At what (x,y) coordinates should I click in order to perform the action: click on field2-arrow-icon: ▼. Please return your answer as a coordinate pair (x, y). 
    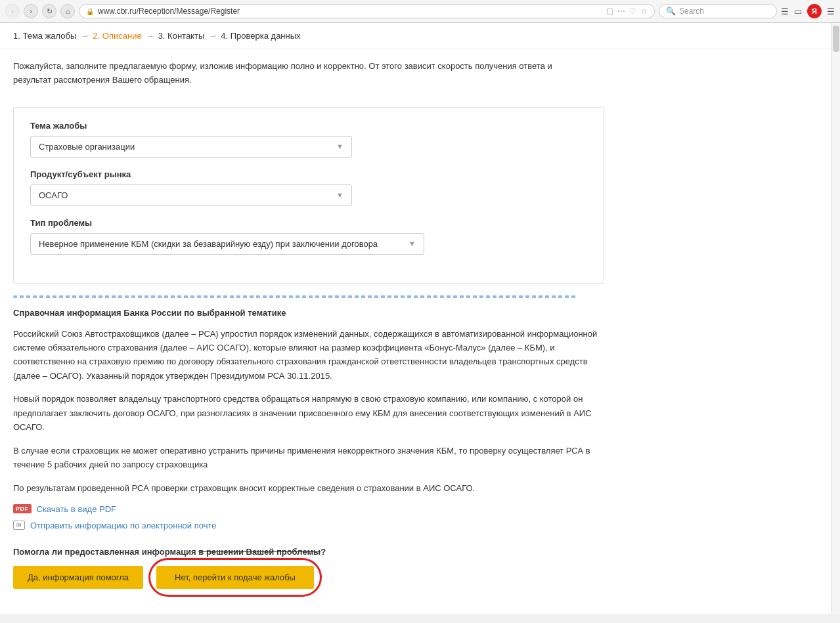
    Looking at the image, I should click on (340, 195).